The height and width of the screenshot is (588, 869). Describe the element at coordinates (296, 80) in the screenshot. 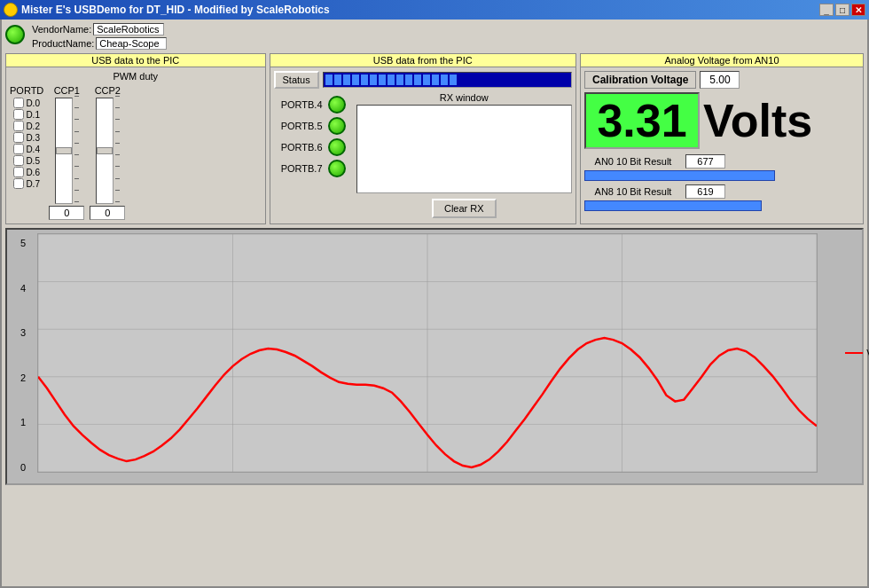

I see `status-button: Status` at that location.